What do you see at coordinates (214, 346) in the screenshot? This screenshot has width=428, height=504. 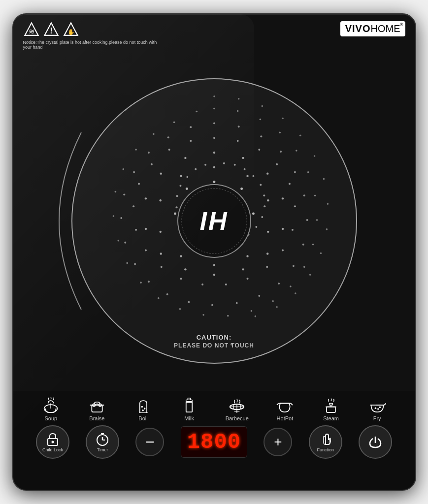 I see `caution-subtitle: PLEASE DO NOT TOUCH` at bounding box center [214, 346].